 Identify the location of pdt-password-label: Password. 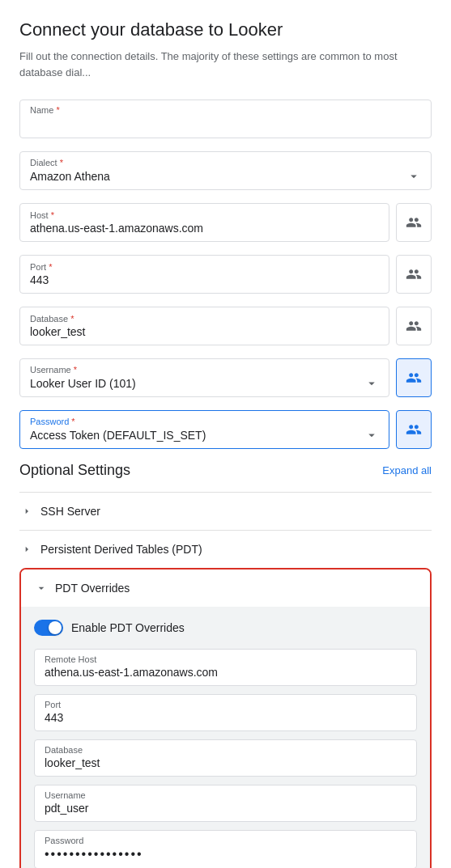
(225, 840).